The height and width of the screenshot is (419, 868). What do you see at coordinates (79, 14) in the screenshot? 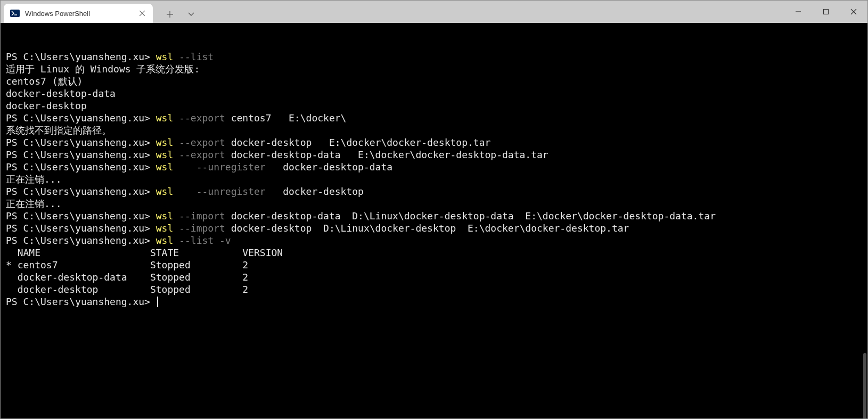
I see `tab-title: Windows PowerShell` at bounding box center [79, 14].